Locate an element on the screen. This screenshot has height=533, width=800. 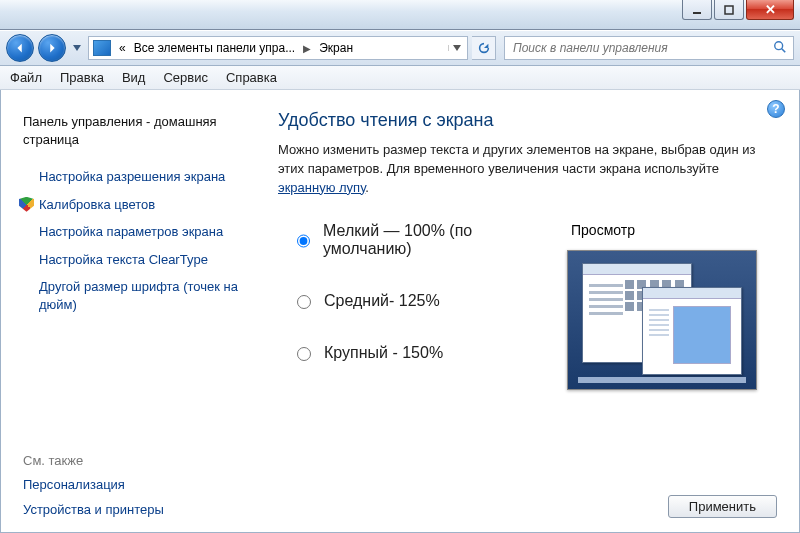
menu-edit: Правка is located at coordinates (82, 78).